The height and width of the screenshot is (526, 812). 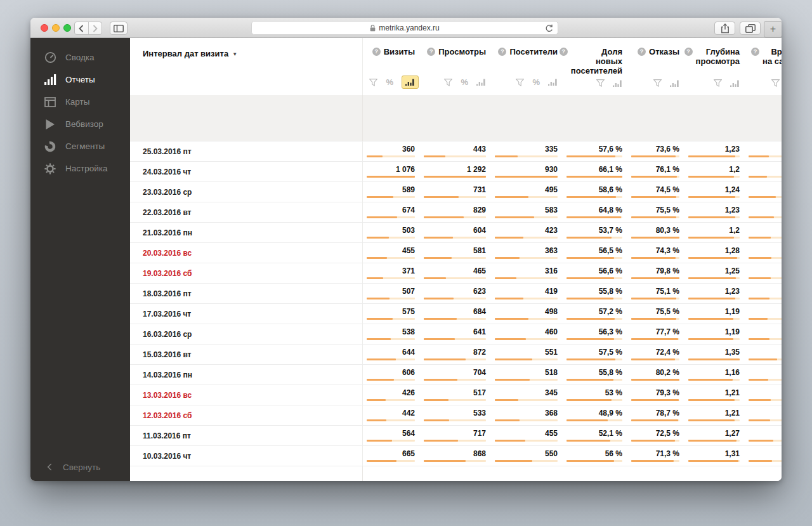 I want to click on tabs-overview-button, so click(x=750, y=28).